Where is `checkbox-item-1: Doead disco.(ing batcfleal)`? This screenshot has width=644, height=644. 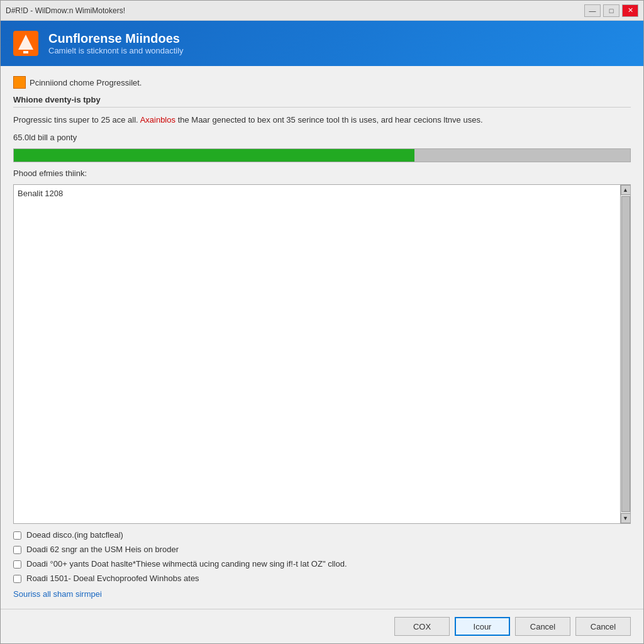
checkbox-item-1: Doead disco.(ing batcfleal) is located at coordinates (322, 535).